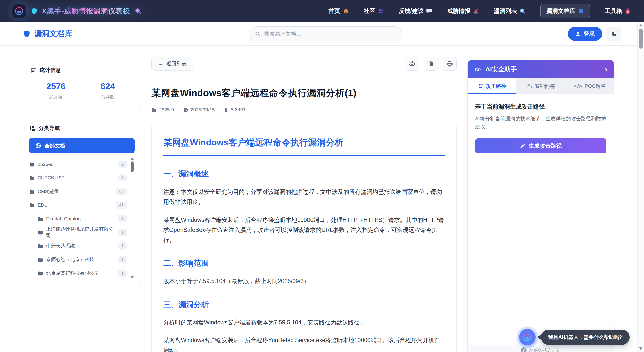 Image resolution: width=644 pixels, height=352 pixels. I want to click on category-item: EDU 41, so click(78, 205).